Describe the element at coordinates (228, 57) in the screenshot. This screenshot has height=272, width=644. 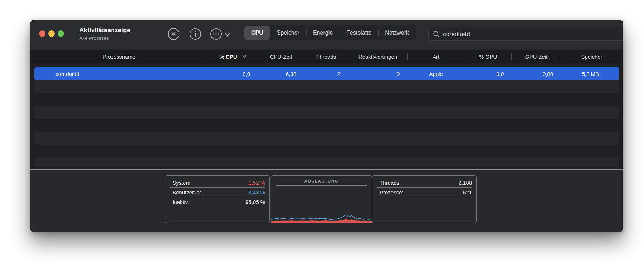
I see `column-header-cpu-label: % CPU` at that location.